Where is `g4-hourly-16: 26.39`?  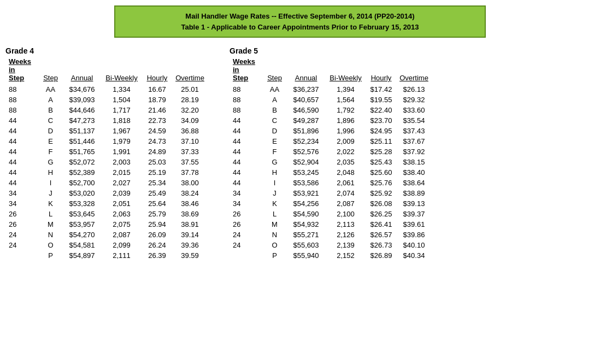 g4-hourly-16: 26.39 is located at coordinates (157, 256).